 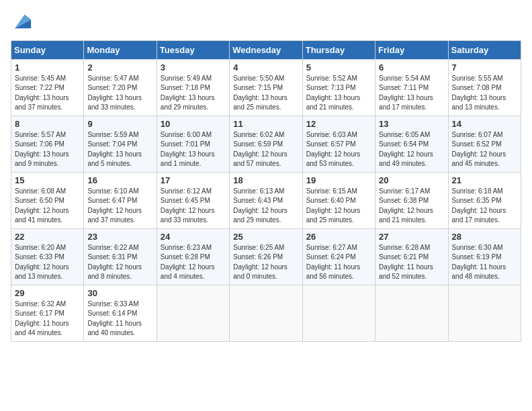 What do you see at coordinates (266, 50) in the screenshot?
I see `calendar-header-row: SundayMondayTuesdayWednesdayThursdayFrid…` at bounding box center [266, 50].